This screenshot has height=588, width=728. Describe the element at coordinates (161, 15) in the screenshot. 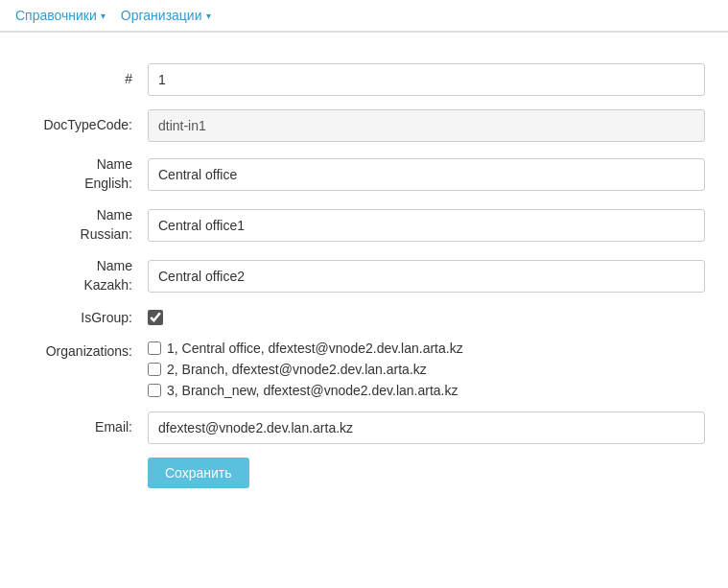

I see `nav-organizacii-label: Организации` at that location.